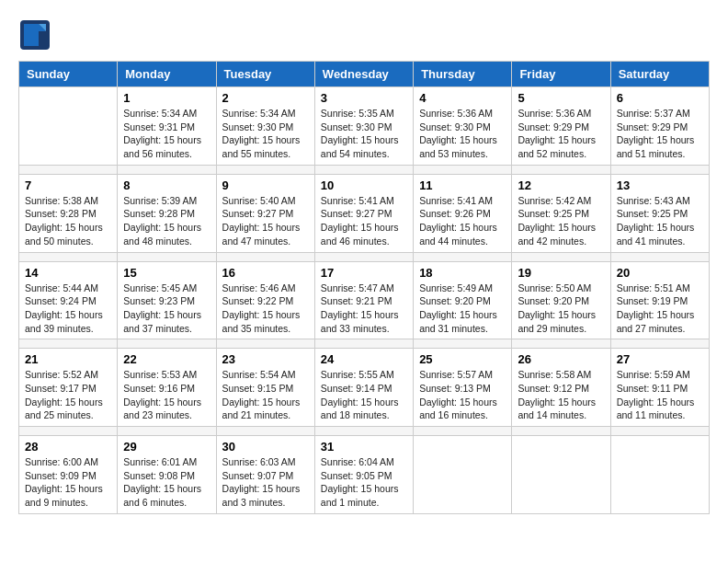 This screenshot has height=563, width=728. I want to click on day-number: 16, so click(266, 272).